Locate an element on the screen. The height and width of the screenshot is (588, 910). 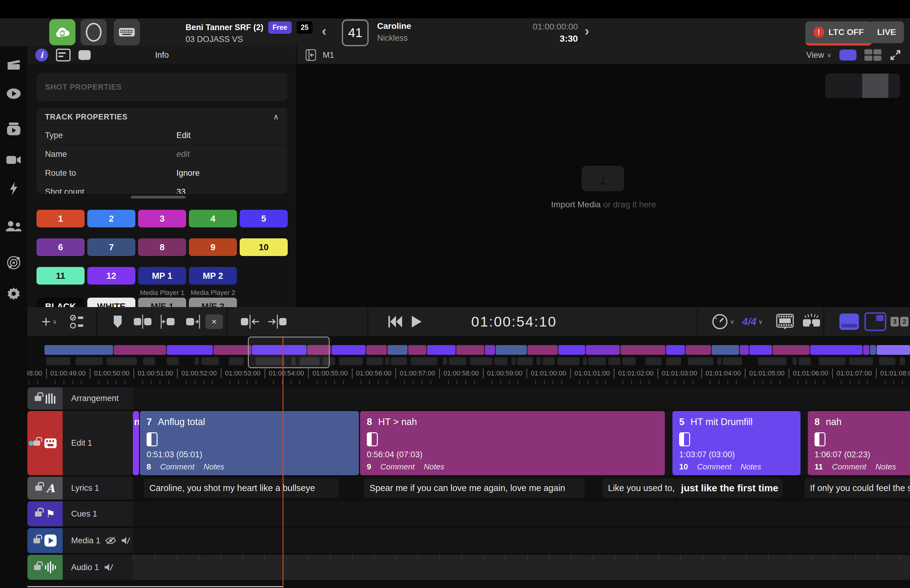
cues-track-header: Cues 1 is located at coordinates (98, 514).